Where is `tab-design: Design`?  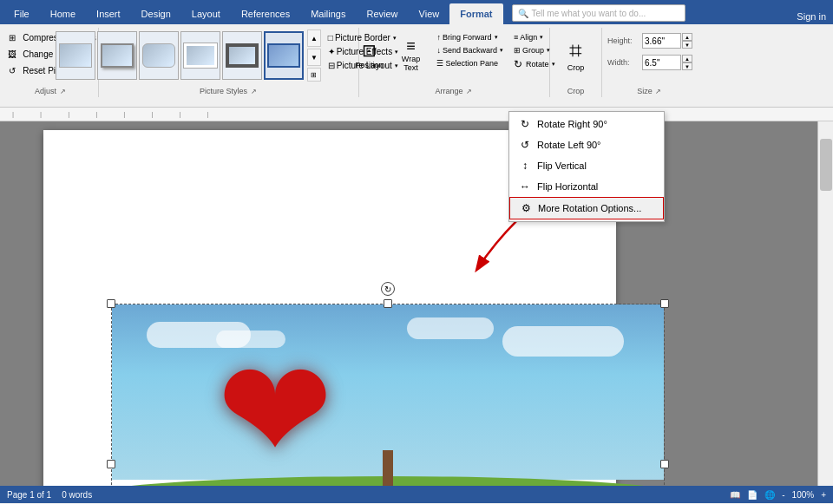 tab-design: Design is located at coordinates (156, 14).